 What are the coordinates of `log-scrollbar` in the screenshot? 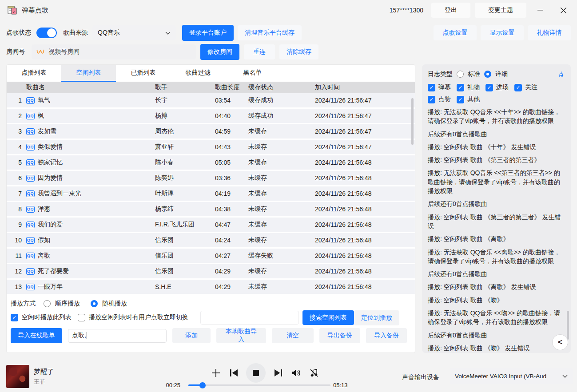 It's located at (568, 325).